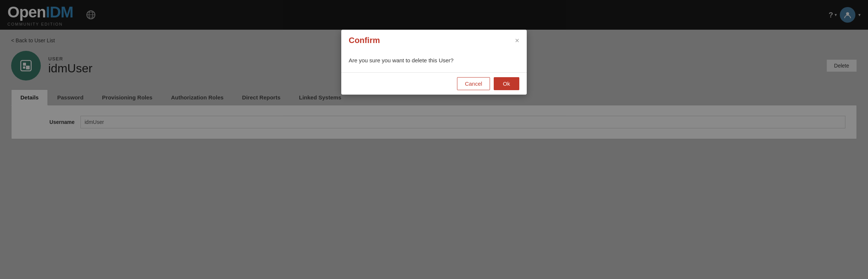  Describe the element at coordinates (434, 62) in the screenshot. I see `confirm-modal: Confirm × Are you sure you want to delet…` at that location.